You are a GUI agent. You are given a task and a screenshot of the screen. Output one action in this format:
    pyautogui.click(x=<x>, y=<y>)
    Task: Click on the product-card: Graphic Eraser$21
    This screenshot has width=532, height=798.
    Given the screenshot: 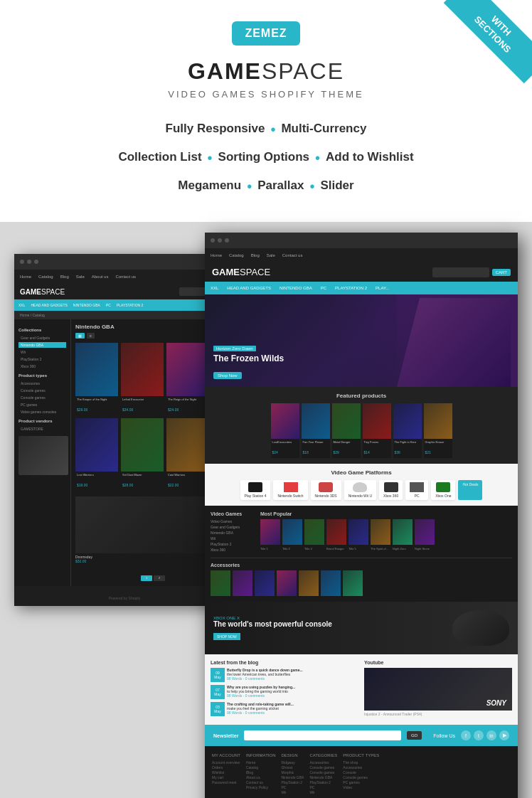 What is the action you would take?
    pyautogui.click(x=438, y=431)
    